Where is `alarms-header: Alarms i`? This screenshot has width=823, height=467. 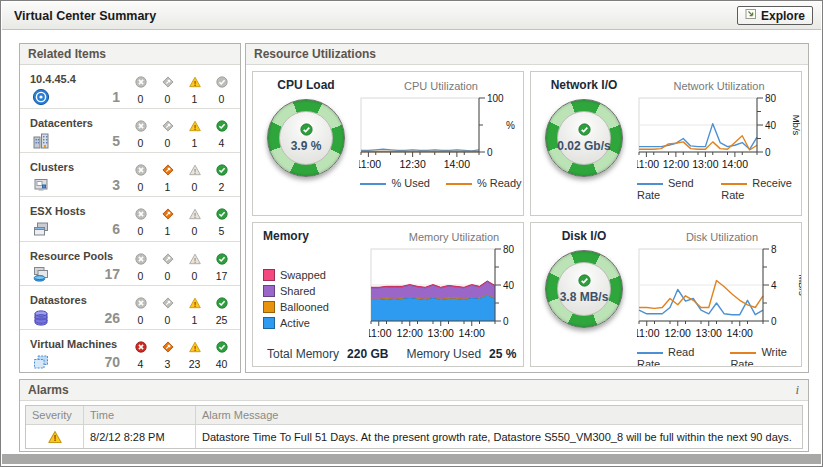 alarms-header: Alarms i is located at coordinates (414, 390).